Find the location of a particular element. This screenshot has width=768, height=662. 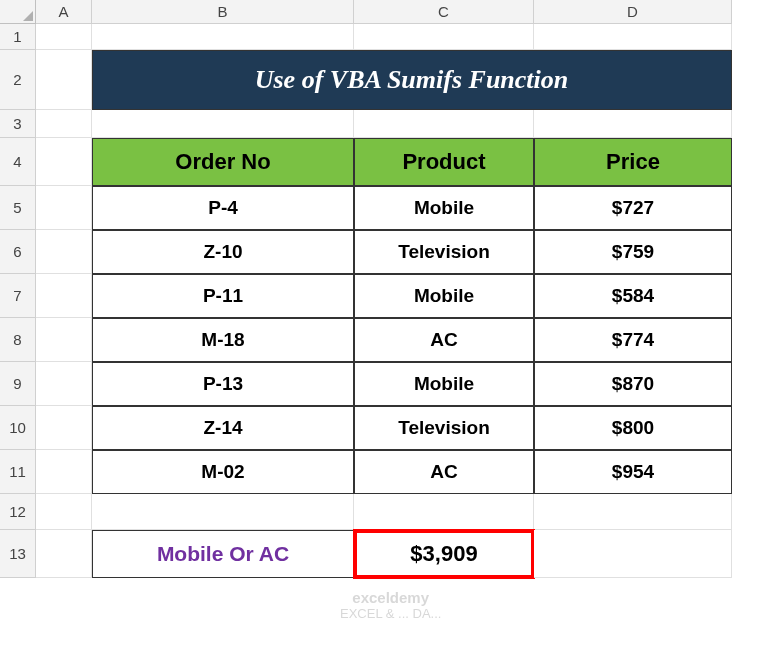

row-head-8: 8 is located at coordinates (18, 340).